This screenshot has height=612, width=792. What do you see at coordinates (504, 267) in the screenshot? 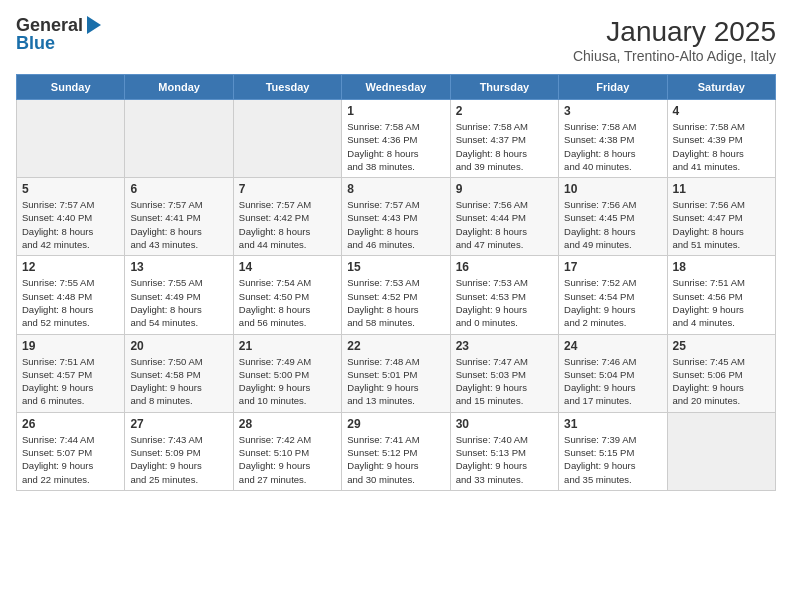
I see `day-number: 16` at bounding box center [504, 267].